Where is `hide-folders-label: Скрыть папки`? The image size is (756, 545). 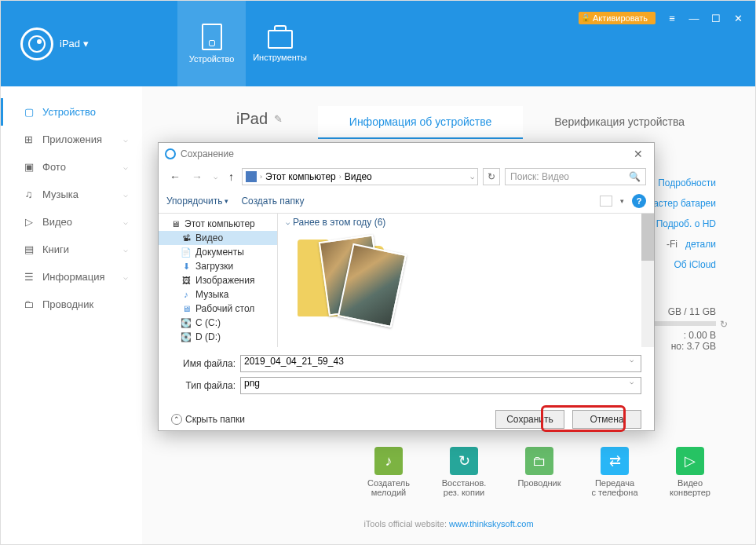
hide-folders-label: Скрыть папки is located at coordinates (215, 419).